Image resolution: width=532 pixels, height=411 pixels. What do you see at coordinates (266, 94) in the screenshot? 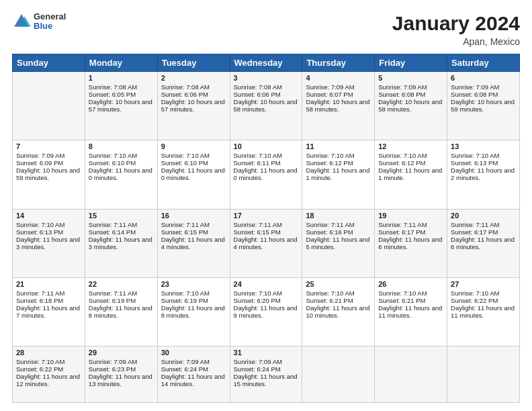
I see `sunset-text: Sunset: 6:06 PM` at bounding box center [266, 94].